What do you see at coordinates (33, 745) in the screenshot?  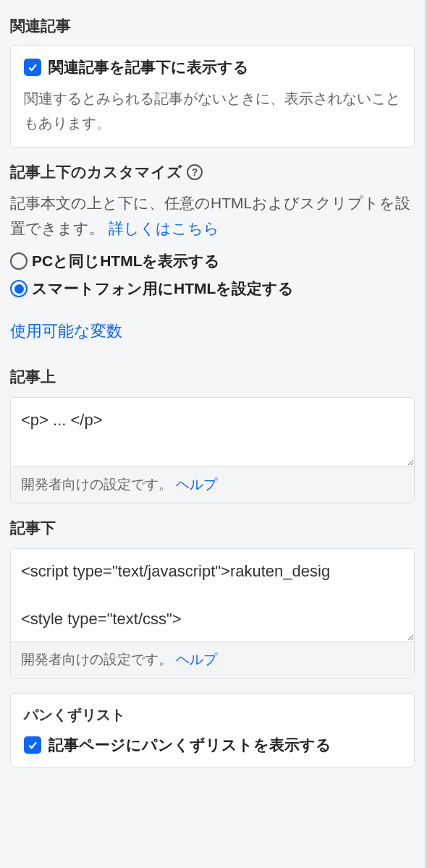 I see `breadcrumb-checkbox` at bounding box center [33, 745].